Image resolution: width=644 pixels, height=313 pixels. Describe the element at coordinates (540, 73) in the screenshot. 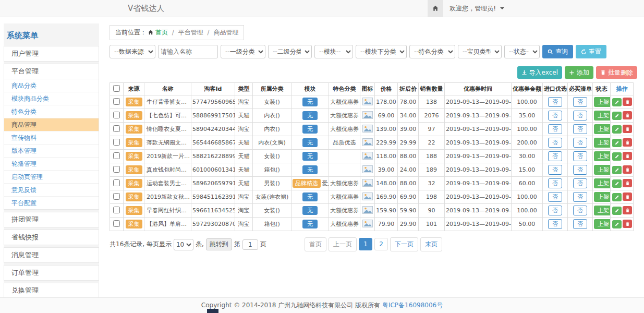

I see `import-excel-button: 导入excel` at that location.